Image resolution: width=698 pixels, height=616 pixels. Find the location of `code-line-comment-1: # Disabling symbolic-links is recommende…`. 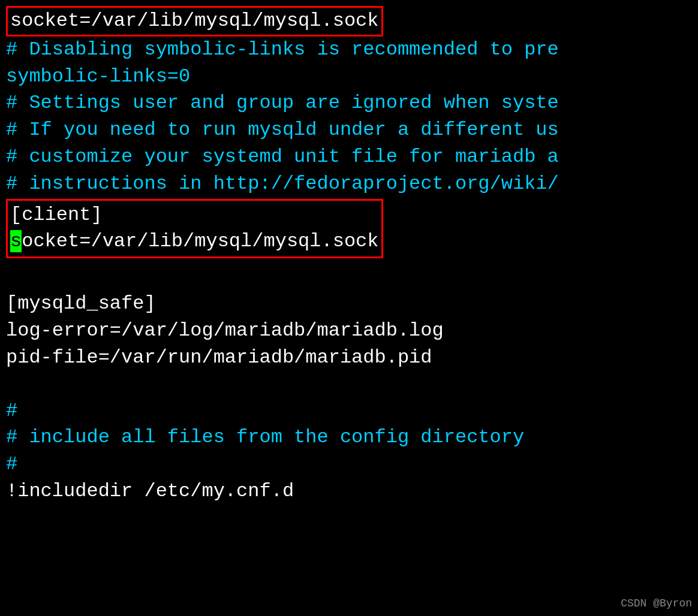

code-line-comment-1: # Disabling symbolic-links is recommende… is located at coordinates (352, 50).